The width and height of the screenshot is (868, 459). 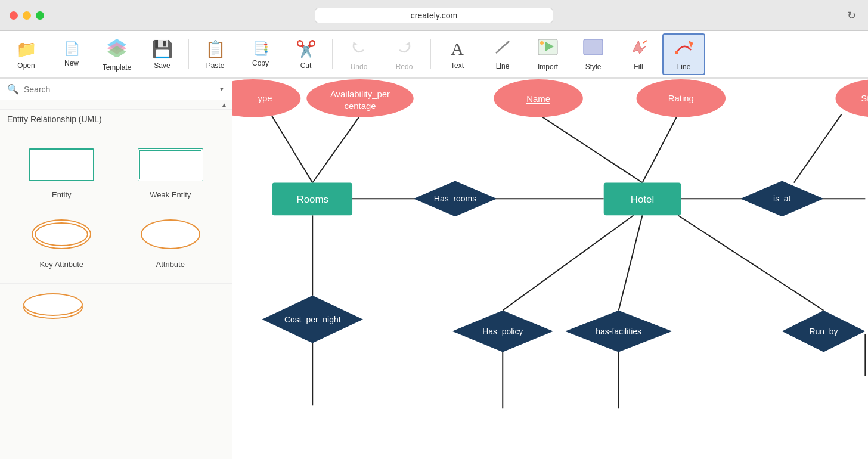 I want to click on shape-item-double-ellipse, so click(x=53, y=306).